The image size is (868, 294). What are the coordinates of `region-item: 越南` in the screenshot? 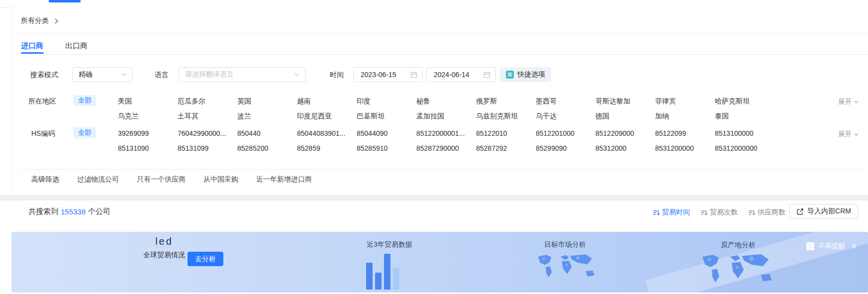 It's located at (327, 101).